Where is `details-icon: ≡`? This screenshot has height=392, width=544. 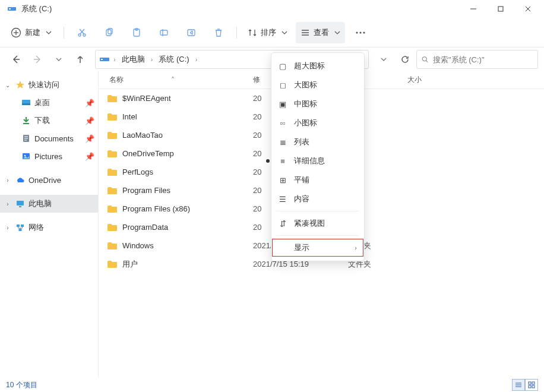 details-icon: ≡ is located at coordinates (283, 162).